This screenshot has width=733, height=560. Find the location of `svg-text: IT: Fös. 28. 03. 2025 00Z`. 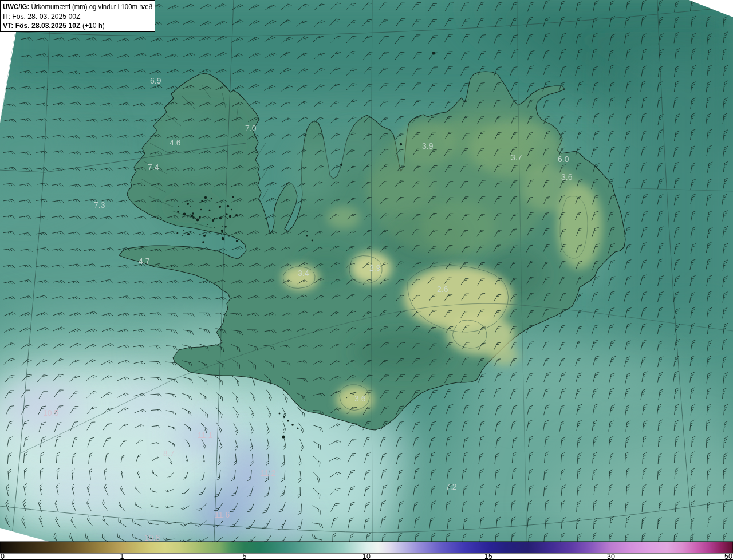

svg-text: IT: Fös. 28. 03. 2025 00Z is located at coordinates (42, 17).